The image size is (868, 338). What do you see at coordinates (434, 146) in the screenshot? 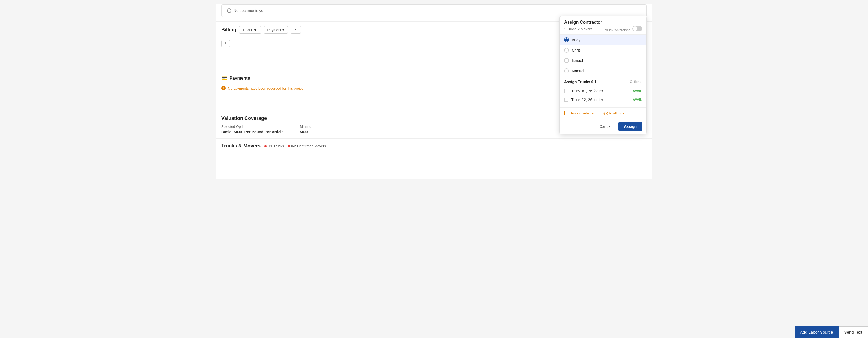
I see `trucks-section: Trucks & Movers 0/1 Trucks 0/2 Confirmed…` at bounding box center [434, 146].